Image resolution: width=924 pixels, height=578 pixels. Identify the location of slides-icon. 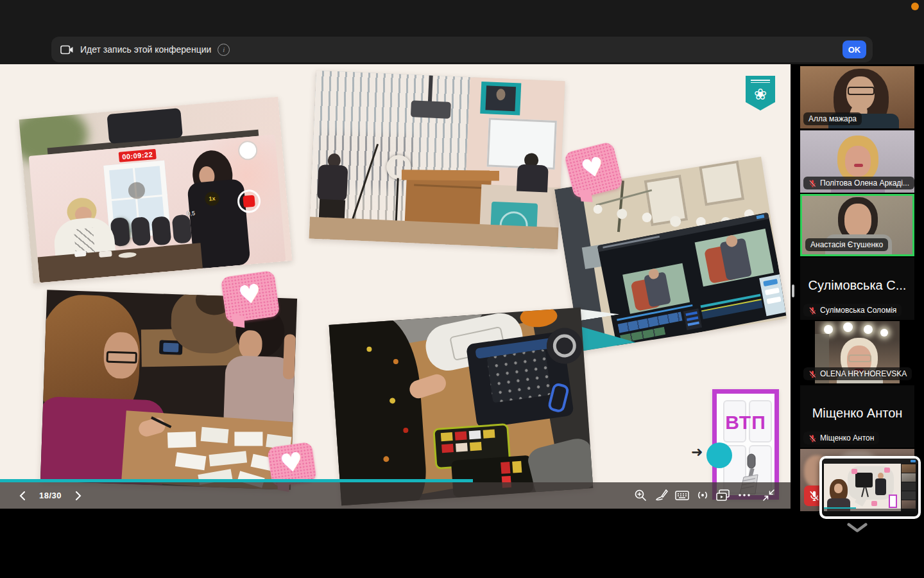
(723, 495).